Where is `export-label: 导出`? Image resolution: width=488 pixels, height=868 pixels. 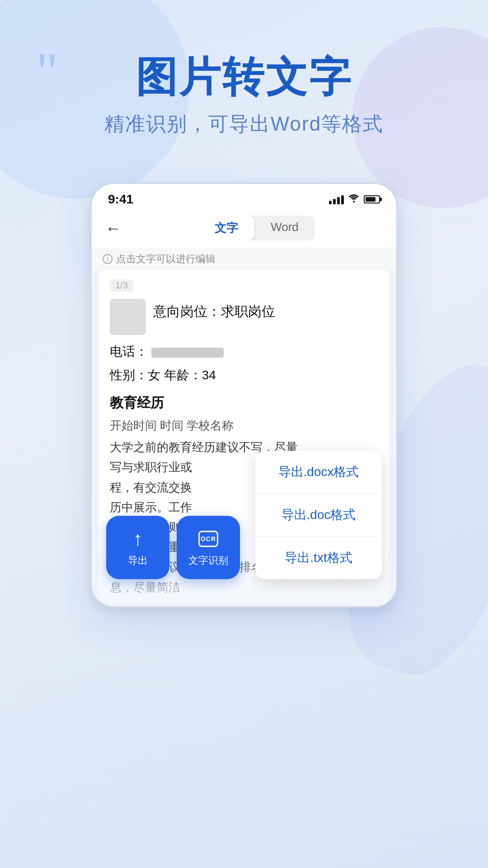 export-label: 导出 is located at coordinates (138, 561).